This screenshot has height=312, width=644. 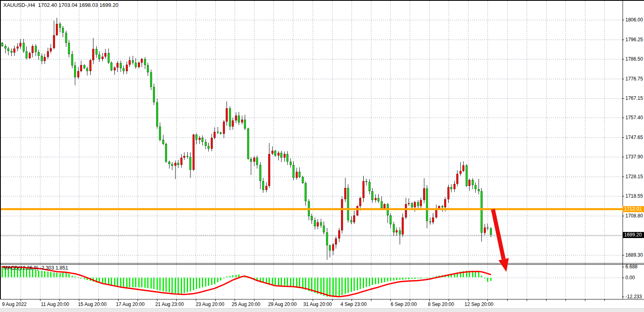 I want to click on time-axis-label: 12 Sep 20:00, so click(x=479, y=304).